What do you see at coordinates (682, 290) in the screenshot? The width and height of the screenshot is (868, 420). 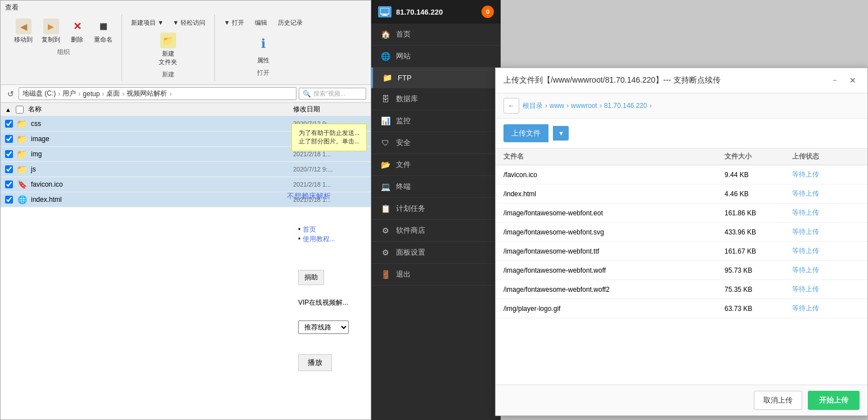 I see `upload-row-woff2: /image/fontawesome-webfont.woff2 75.35 K…` at bounding box center [682, 290].